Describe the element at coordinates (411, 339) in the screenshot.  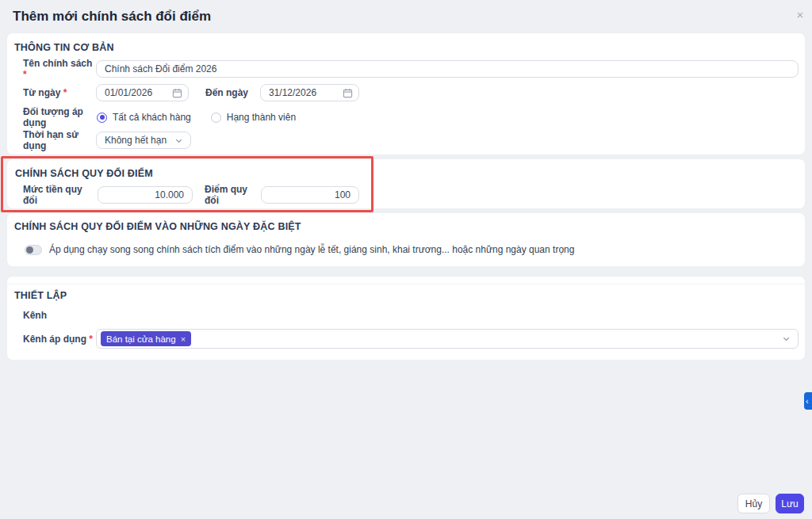
I see `channel-row: Kênh áp dụng * Bán tại cửa hàng ×` at that location.